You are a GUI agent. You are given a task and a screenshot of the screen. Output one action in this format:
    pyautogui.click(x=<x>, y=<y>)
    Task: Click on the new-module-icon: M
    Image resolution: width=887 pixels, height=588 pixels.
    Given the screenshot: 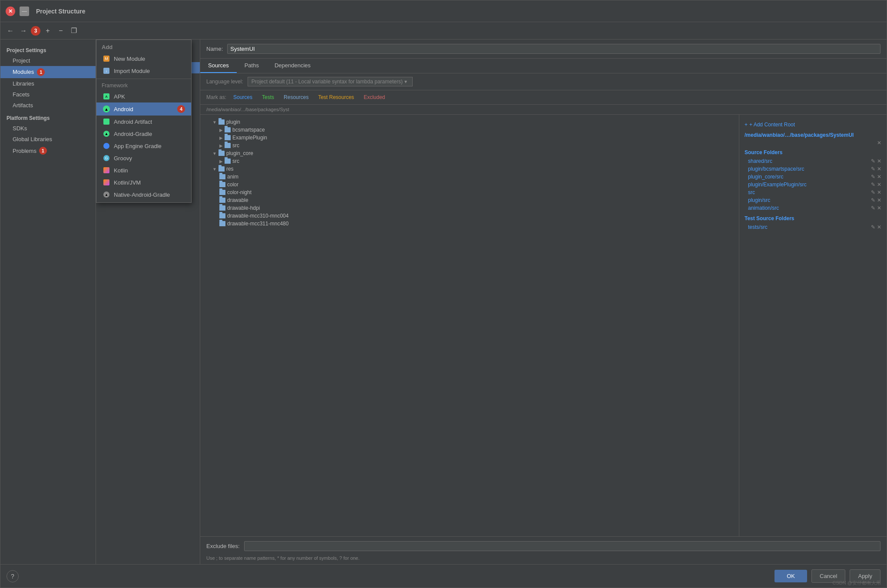 What is the action you would take?
    pyautogui.click(x=106, y=59)
    